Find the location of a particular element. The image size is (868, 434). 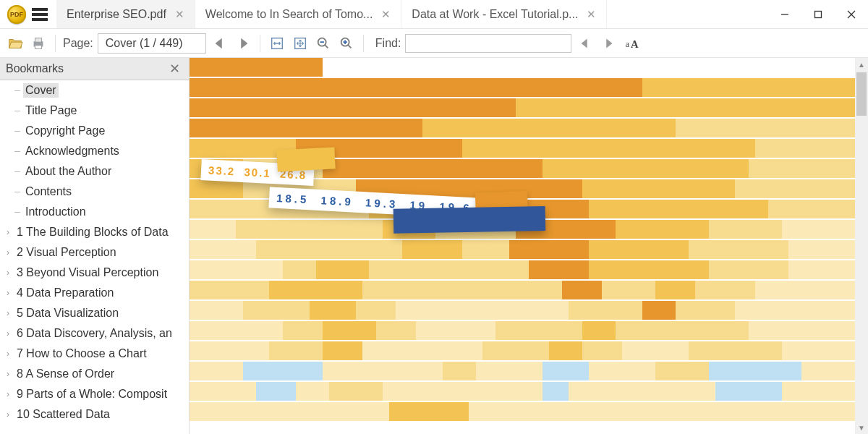

zoom-in-button is located at coordinates (346, 43).